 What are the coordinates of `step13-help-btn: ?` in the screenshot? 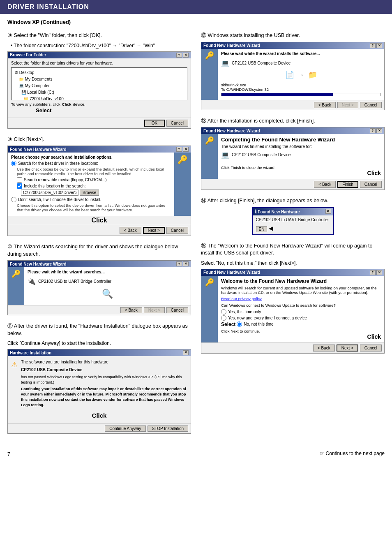 It's located at (373, 131).